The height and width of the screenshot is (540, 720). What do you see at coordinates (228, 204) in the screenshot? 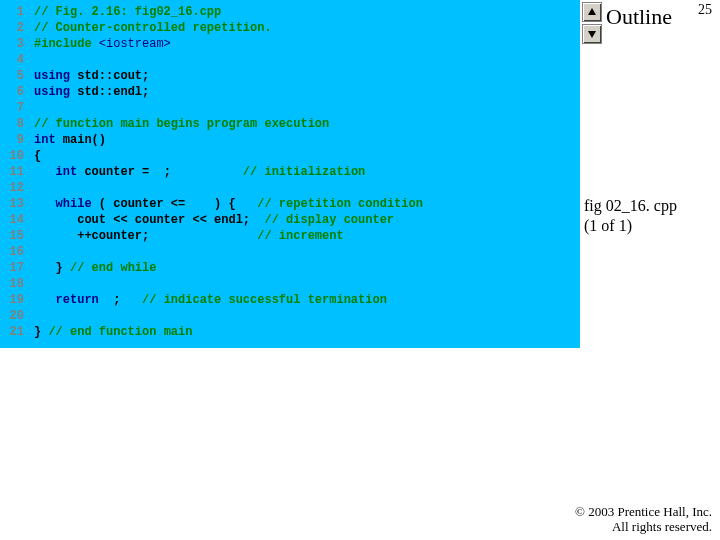
I see `code-text: while ( counter <= ) { // repetition con…` at bounding box center [228, 204].